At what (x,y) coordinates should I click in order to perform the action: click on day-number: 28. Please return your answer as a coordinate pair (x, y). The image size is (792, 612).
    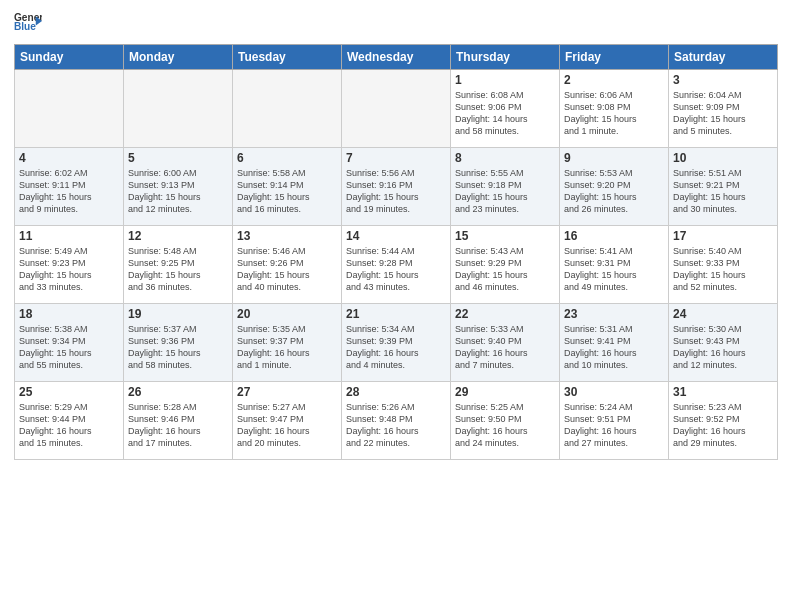
    Looking at the image, I should click on (396, 392).